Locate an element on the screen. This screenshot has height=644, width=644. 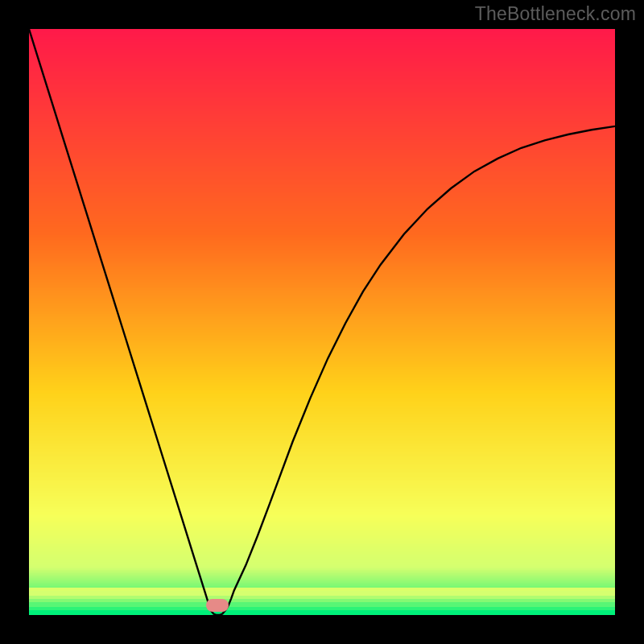
watermark-text: TheBottleneck.com is located at coordinates (555, 14).